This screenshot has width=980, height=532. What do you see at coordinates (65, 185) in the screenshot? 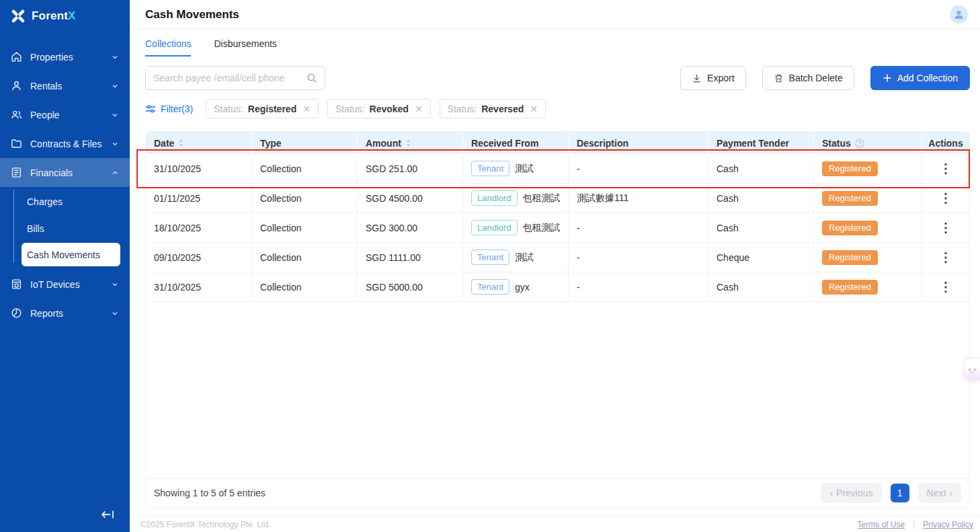
I see `sidebar-nav: Properties Rentals People Contracts & Fi…` at bounding box center [65, 185].